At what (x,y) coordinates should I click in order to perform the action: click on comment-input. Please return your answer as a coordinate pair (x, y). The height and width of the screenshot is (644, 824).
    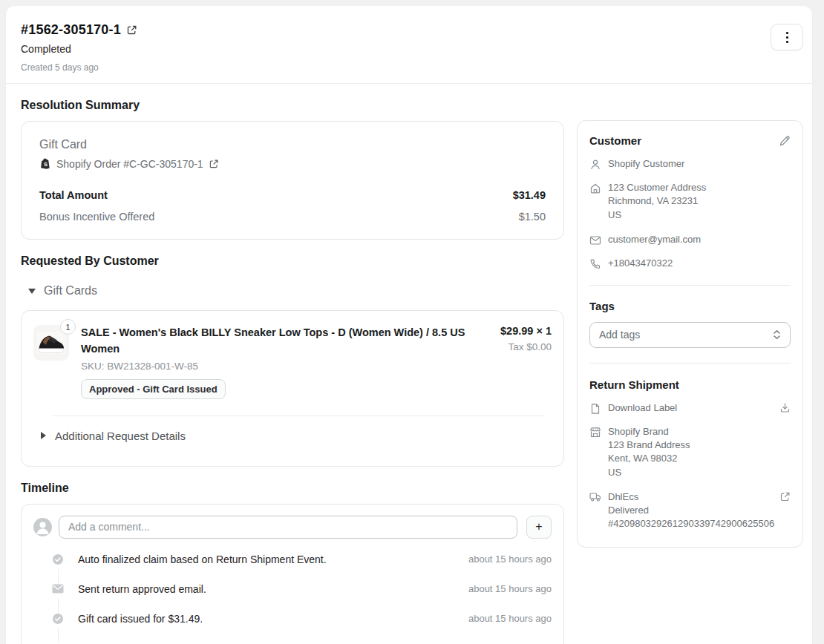
    Looking at the image, I should click on (288, 527).